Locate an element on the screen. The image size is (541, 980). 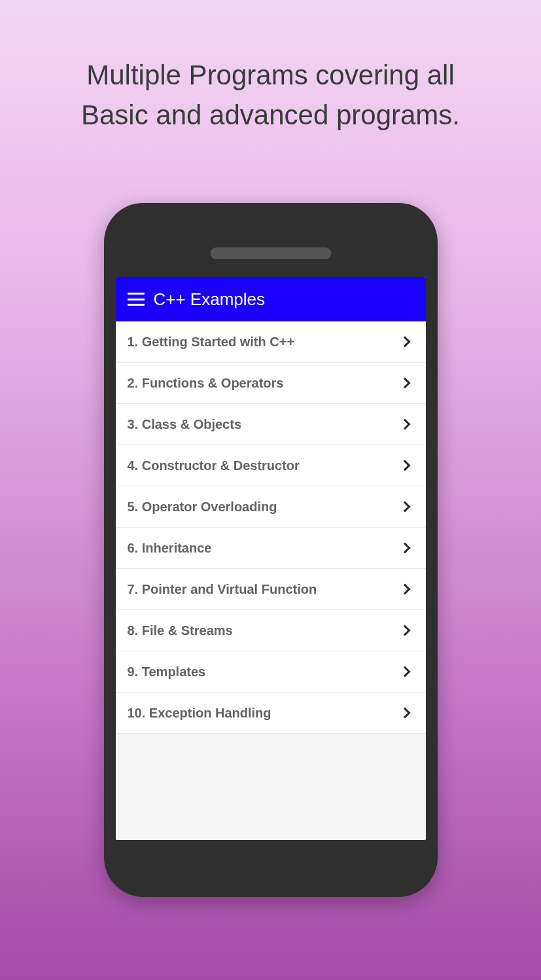
list-item: 4. Constructor & Destructor is located at coordinates (271, 466).